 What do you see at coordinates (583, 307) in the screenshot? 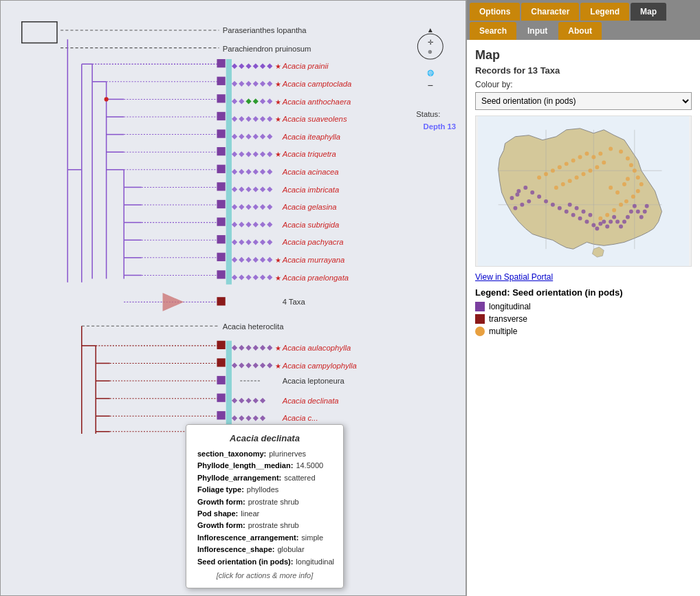
I see `legend-item-longitudinal: longitudinal` at bounding box center [583, 307].